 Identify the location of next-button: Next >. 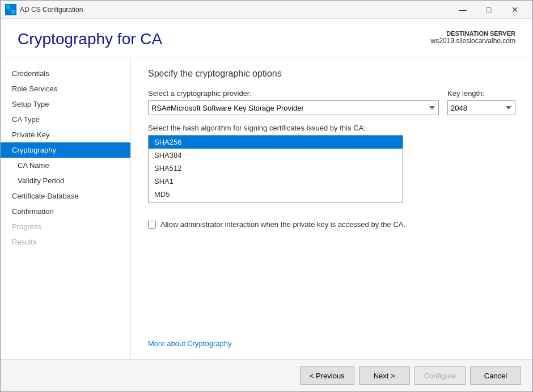
(384, 376).